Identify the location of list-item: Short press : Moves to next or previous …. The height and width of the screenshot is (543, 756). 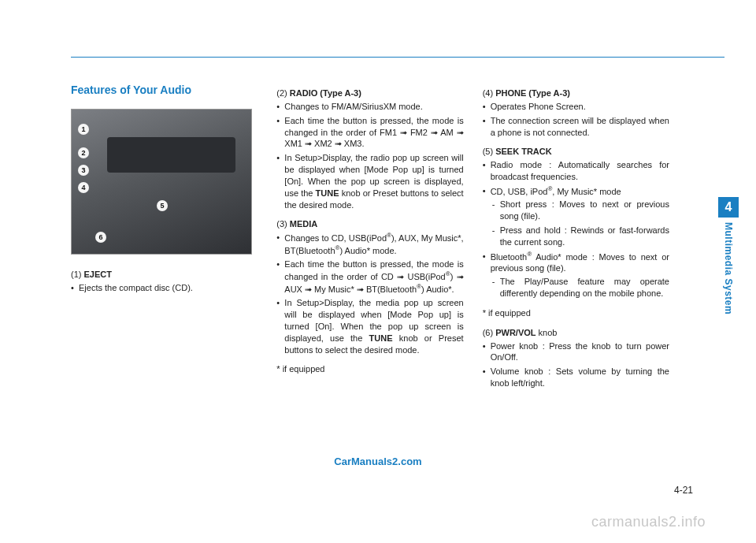
(580, 210).